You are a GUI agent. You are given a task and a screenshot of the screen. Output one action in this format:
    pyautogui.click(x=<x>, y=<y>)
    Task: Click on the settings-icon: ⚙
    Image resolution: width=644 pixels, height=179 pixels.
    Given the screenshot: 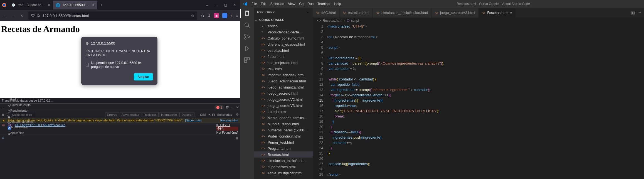 What is the action you would take?
    pyautogui.click(x=237, y=115)
    